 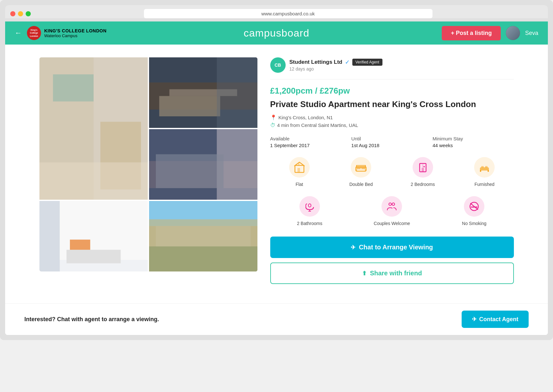 What do you see at coordinates (364, 273) in the screenshot?
I see `share-icon: ⬆` at bounding box center [364, 273].